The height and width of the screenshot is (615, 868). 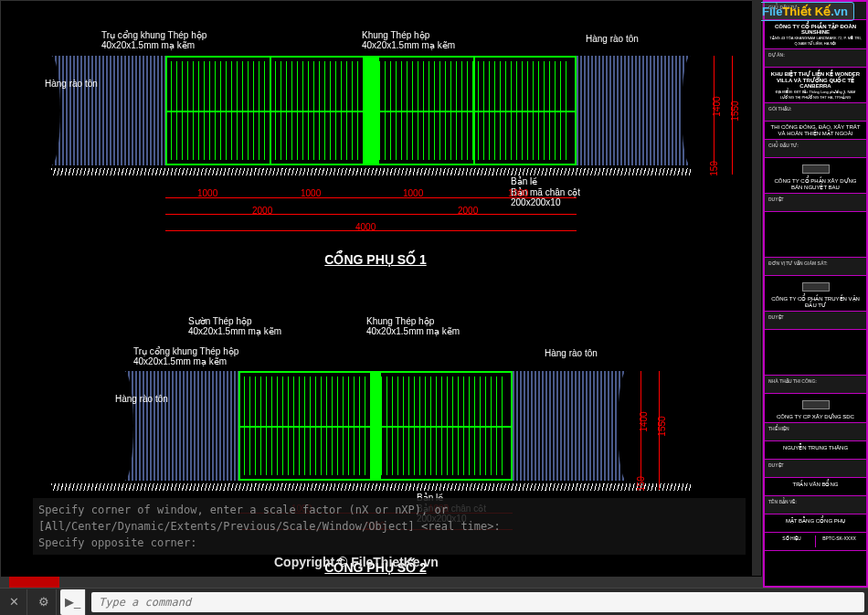 I want to click on tb-duyet2-h: DUYỆT, so click(x=815, y=321).